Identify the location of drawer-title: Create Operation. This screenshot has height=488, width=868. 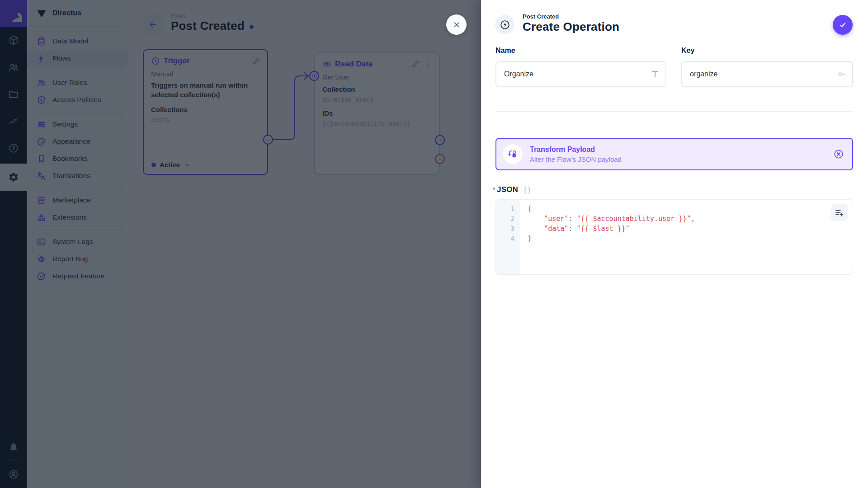
(571, 27).